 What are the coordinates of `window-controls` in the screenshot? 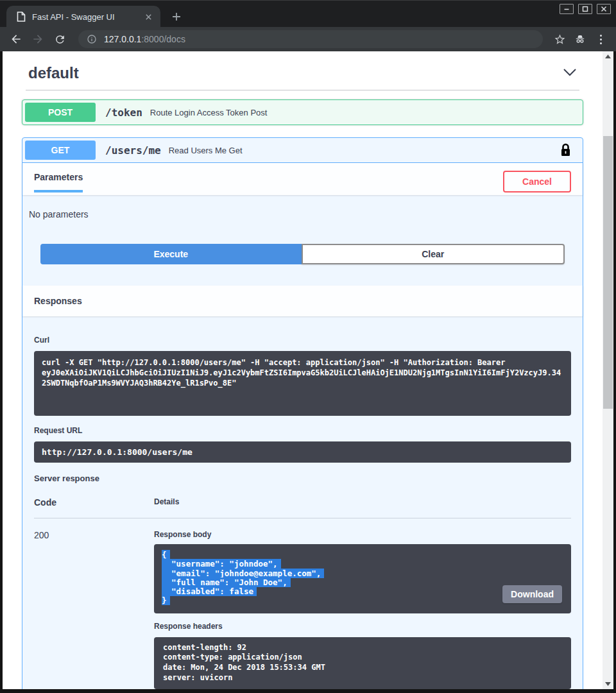 It's located at (585, 9).